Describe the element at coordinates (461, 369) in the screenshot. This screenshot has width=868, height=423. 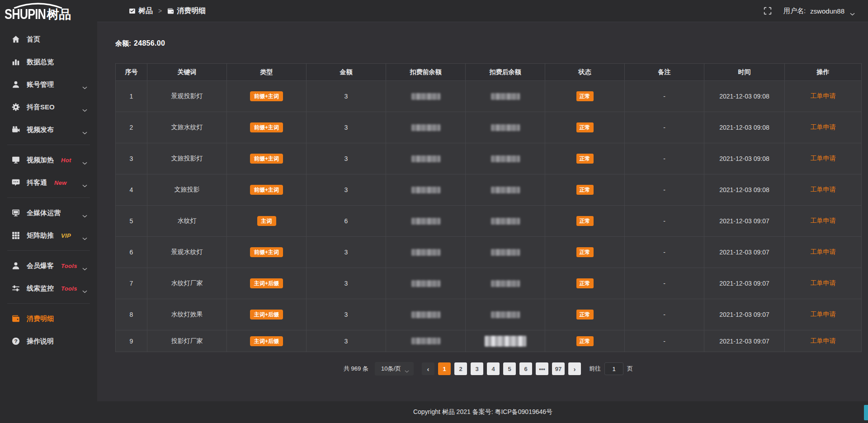
I see `page-button-2: 2` at that location.